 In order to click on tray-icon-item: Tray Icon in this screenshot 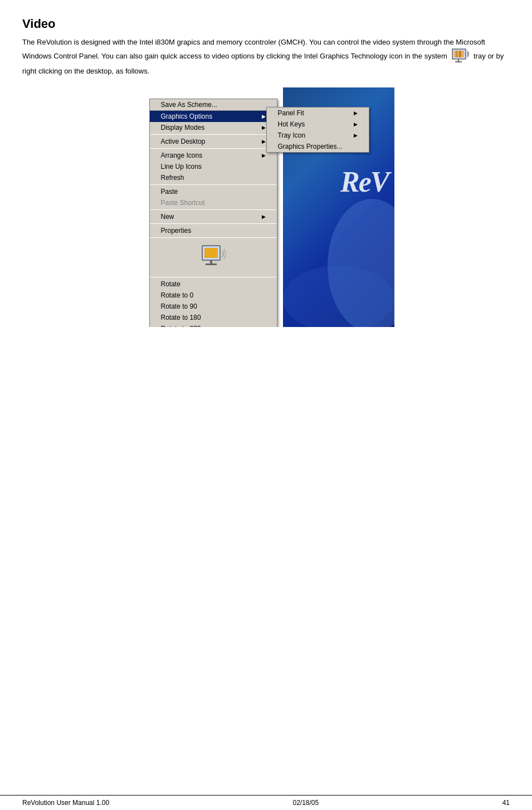, I will do `click(318, 135)`.